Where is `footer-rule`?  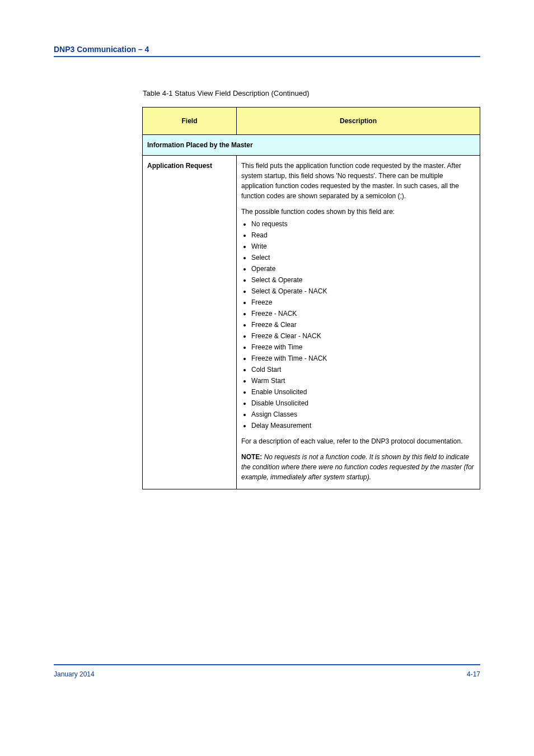
footer-rule is located at coordinates (267, 665).